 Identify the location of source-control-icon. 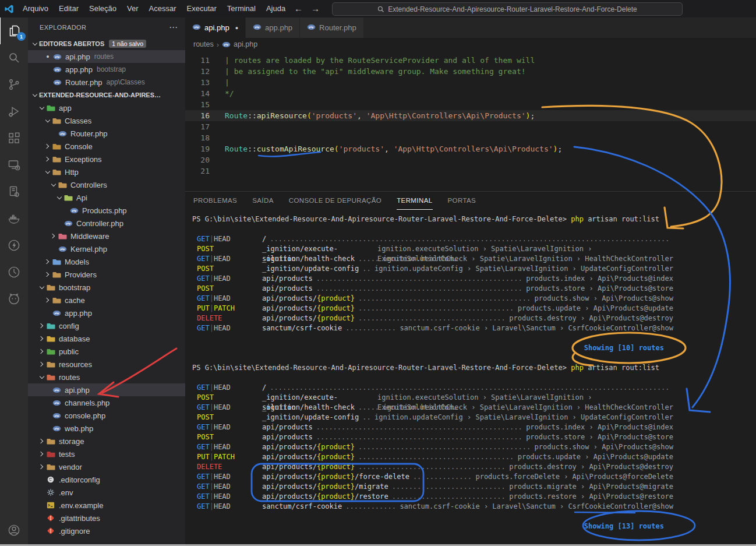
(14, 84).